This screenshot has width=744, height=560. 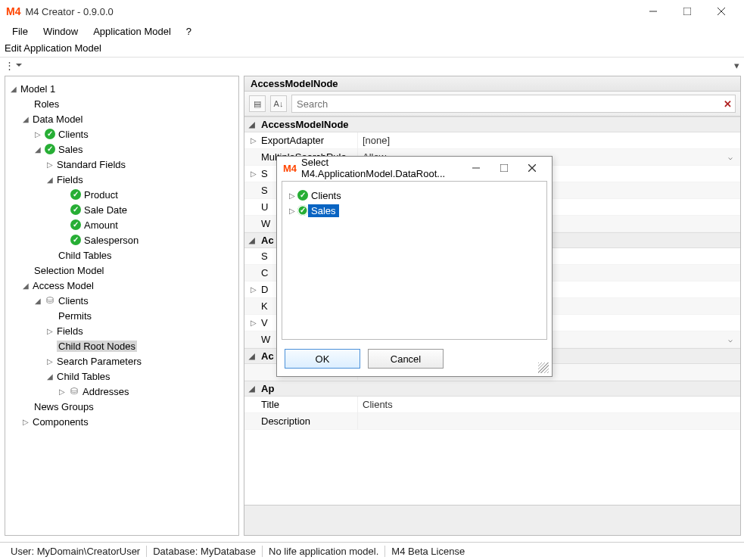 I want to click on menu-application-model: Application Model, so click(x=132, y=32).